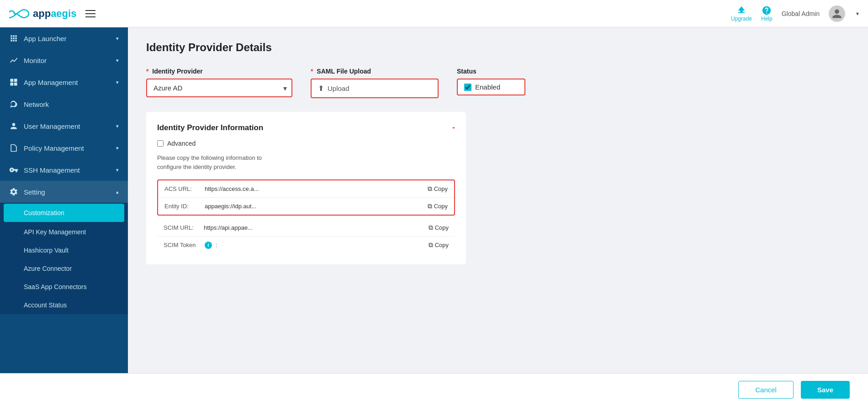  I want to click on sidebar-item-policy-management: Policy Management ▾, so click(64, 148).